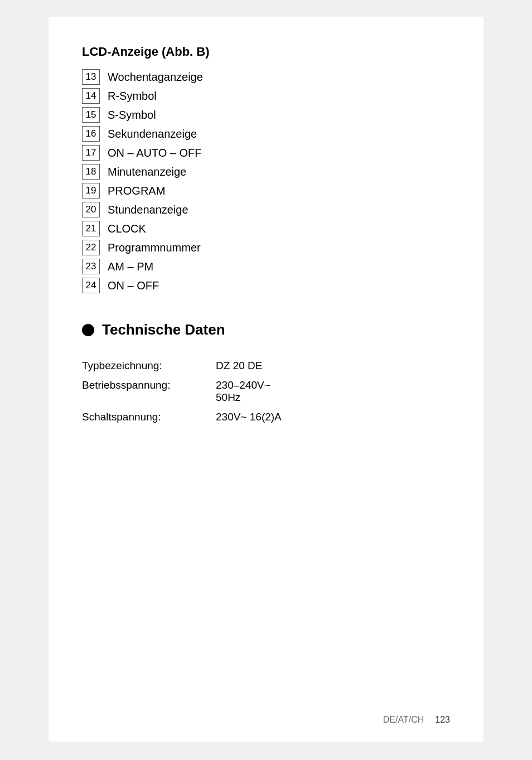 The height and width of the screenshot is (760, 532). What do you see at coordinates (155, 77) in the screenshot?
I see `item-label: Wochentaganzeige` at bounding box center [155, 77].